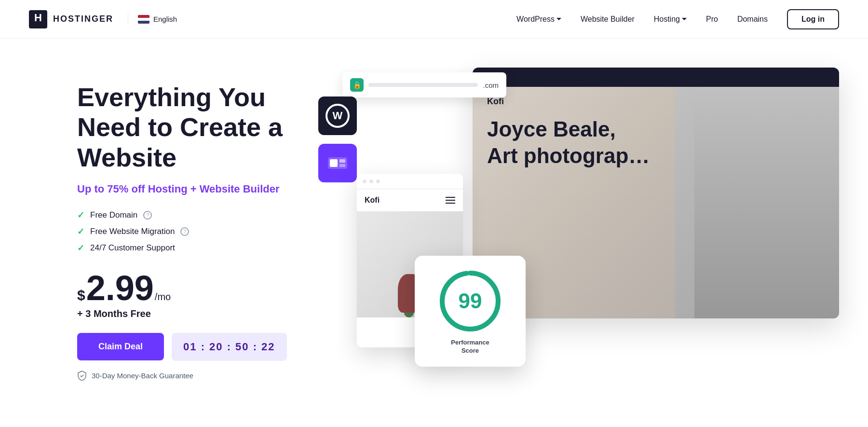  Describe the element at coordinates (83, 19) in the screenshot. I see `logo-text: HOSTINGER` at that location.